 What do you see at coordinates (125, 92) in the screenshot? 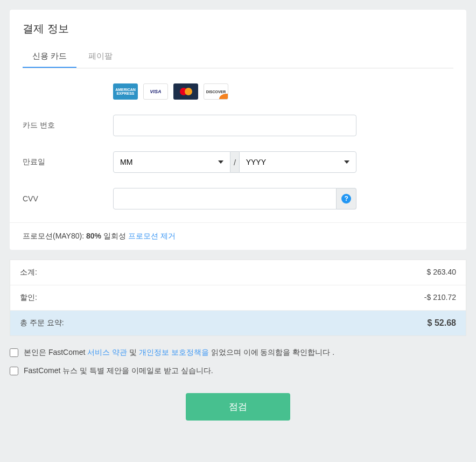
I see `amex-icon: AMERICAN EXPRESS` at bounding box center [125, 92].